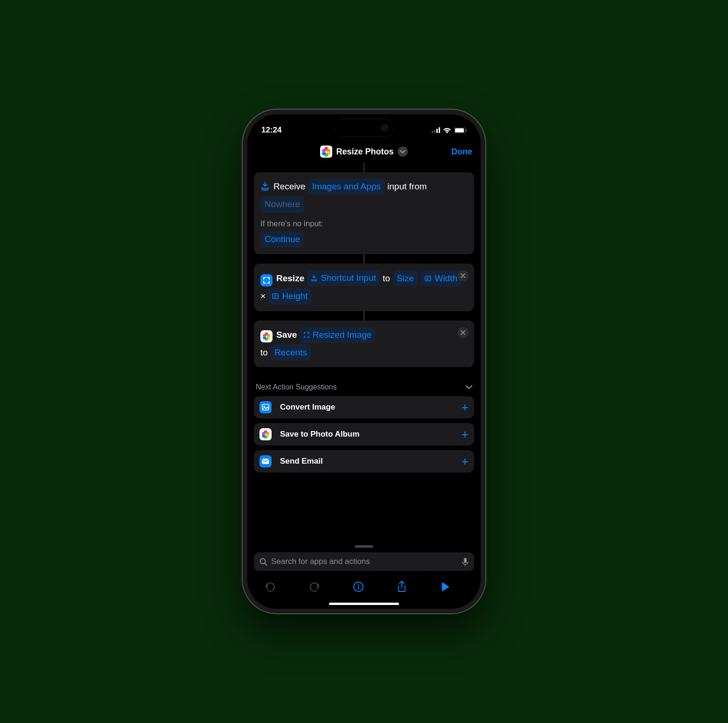 This screenshot has height=723, width=728. I want to click on action-resize-image: Resize Shortcut Input to Size Width × He…, so click(364, 287).